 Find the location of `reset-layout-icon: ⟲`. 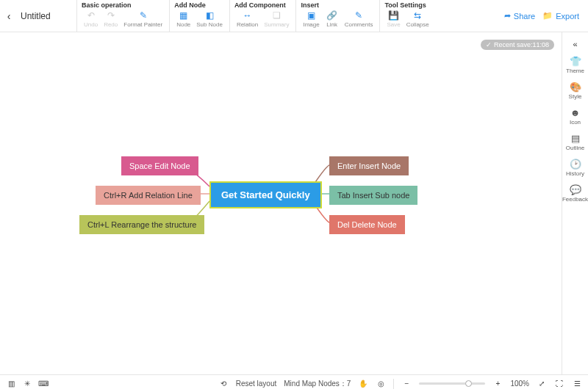

reset-layout-icon: ⟲ is located at coordinates (223, 384).